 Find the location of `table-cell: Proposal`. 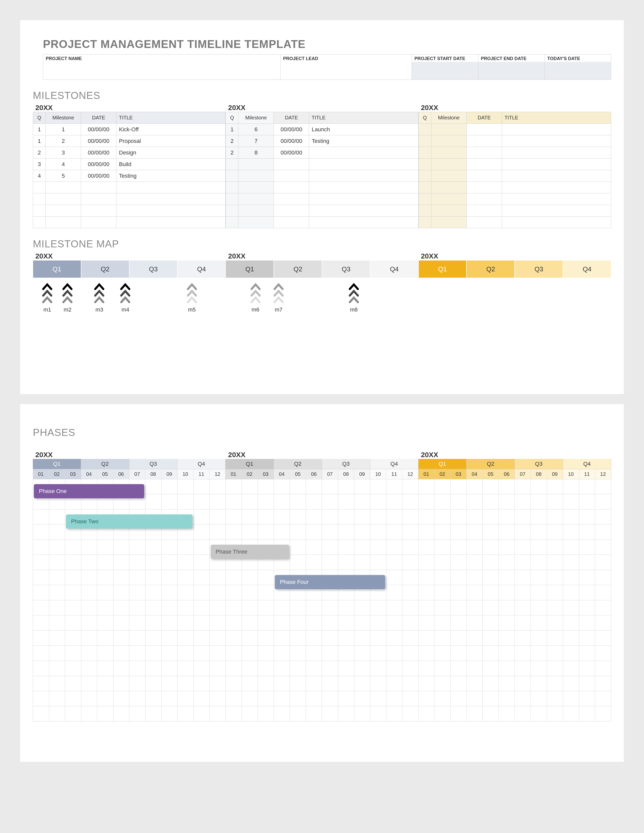

table-cell: Proposal is located at coordinates (171, 141).